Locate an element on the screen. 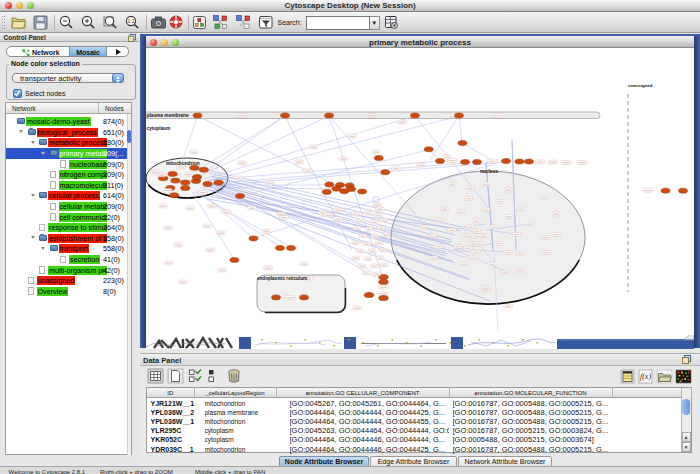 The width and height of the screenshot is (700, 474). svg-text: 1:1 is located at coordinates (132, 21).